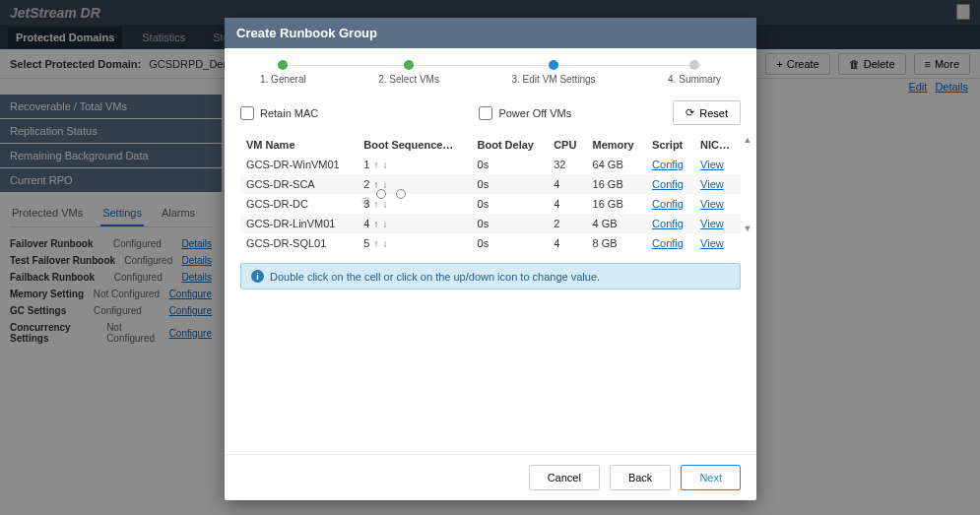 The image size is (980, 515). Describe the element at coordinates (748, 140) in the screenshot. I see `scroll-up-icon: ▲` at that location.